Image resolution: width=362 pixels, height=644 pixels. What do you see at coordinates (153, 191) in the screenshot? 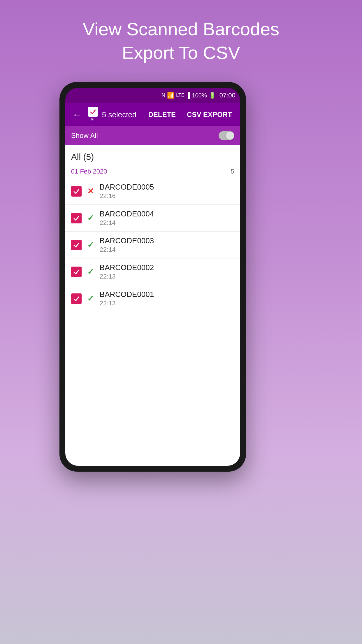
I see `table-row: ✕BARCODE000522:16` at bounding box center [153, 191].